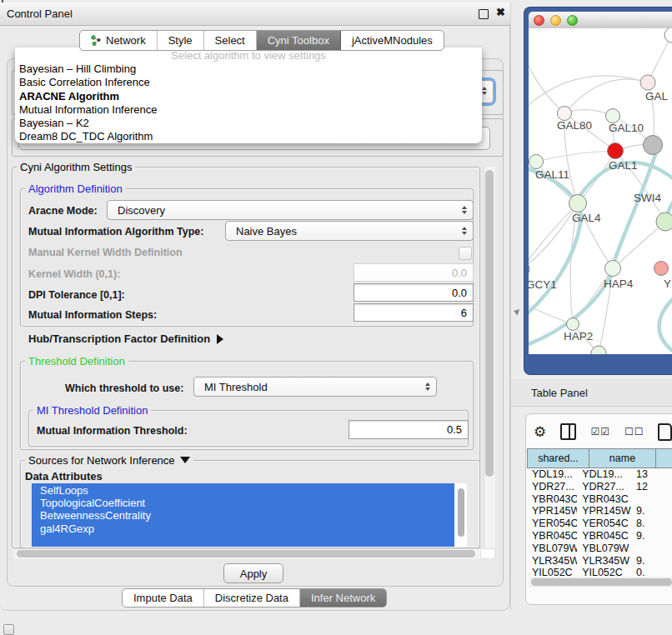 This screenshot has width=672, height=635. I want to click on zoom-traffic-light-icon, so click(572, 20).